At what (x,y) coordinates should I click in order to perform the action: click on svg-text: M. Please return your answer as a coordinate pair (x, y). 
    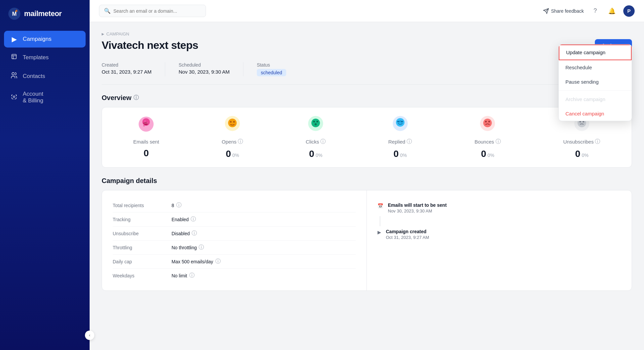
    Looking at the image, I should click on (14, 14).